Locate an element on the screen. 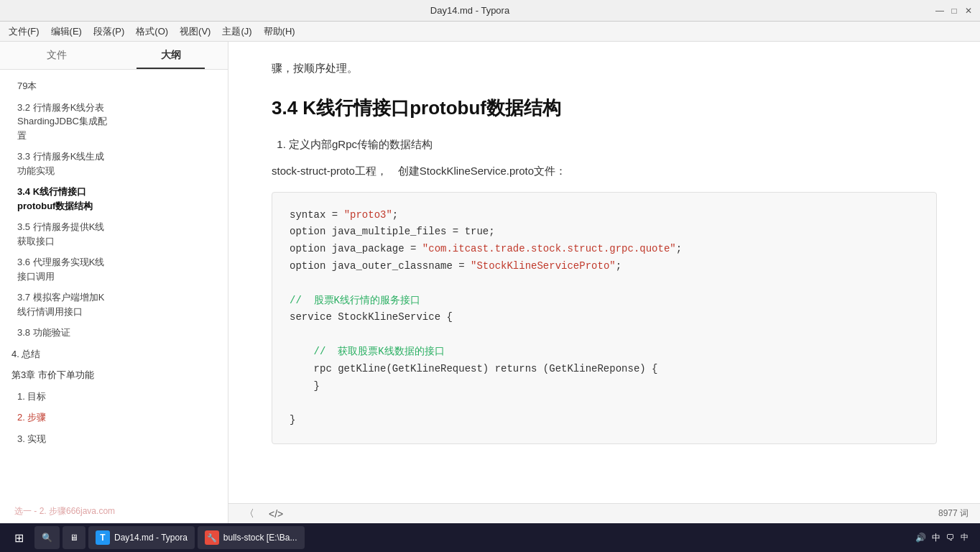 This screenshot has width=980, height=552. title-bar: Day14.md - Typora — □ ✕ is located at coordinates (490, 11).